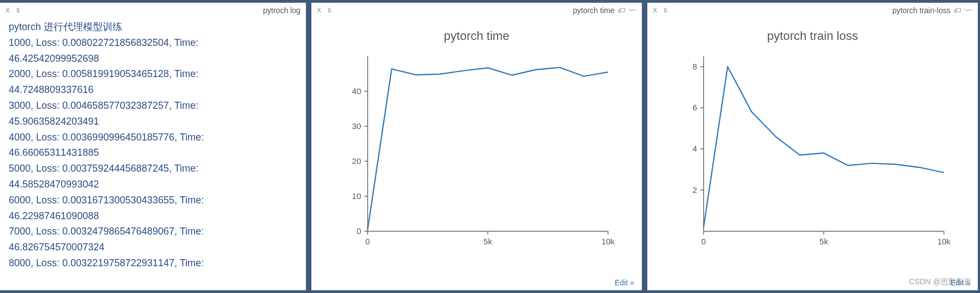 This screenshot has height=293, width=980. Describe the element at coordinates (156, 232) in the screenshot. I see `log-line: 7000, Loss: 0.0032479865476489067, Time:` at that location.